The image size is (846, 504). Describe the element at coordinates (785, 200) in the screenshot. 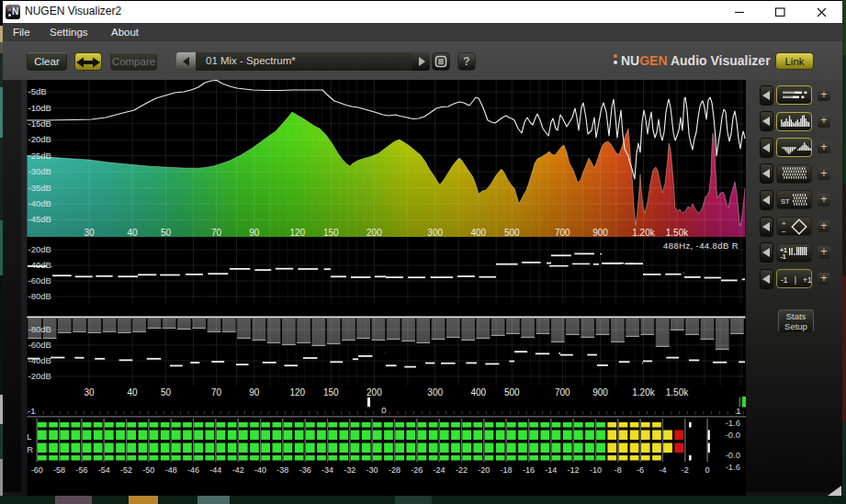

I see `svg-text: ST` at that location.